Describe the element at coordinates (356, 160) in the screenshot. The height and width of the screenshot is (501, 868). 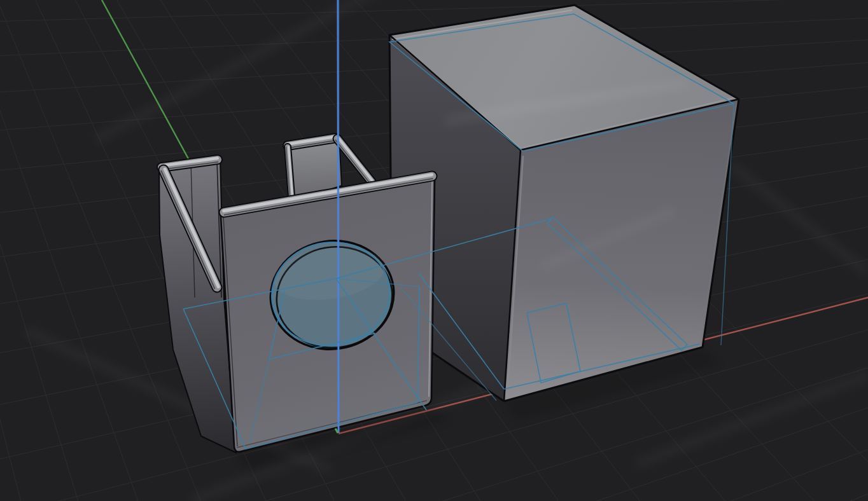
I see `rim-segment` at that location.